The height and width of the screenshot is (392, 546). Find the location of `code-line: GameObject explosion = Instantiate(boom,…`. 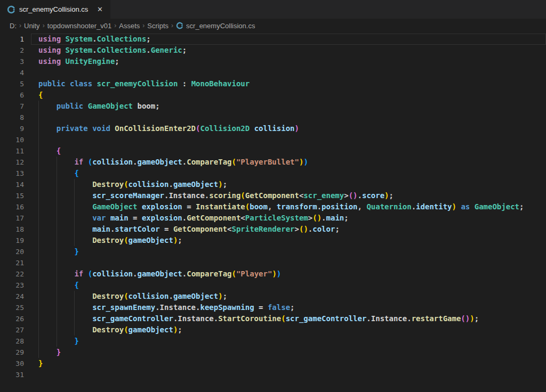

code-line: GameObject explosion = Instantiate(boom,… is located at coordinates (288, 207).